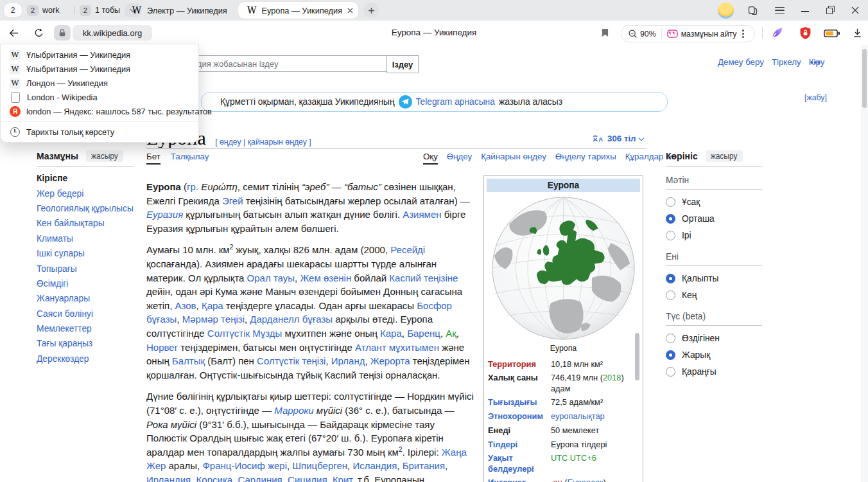  Describe the element at coordinates (598, 139) in the screenshot. I see `languages-icon: A` at that location.